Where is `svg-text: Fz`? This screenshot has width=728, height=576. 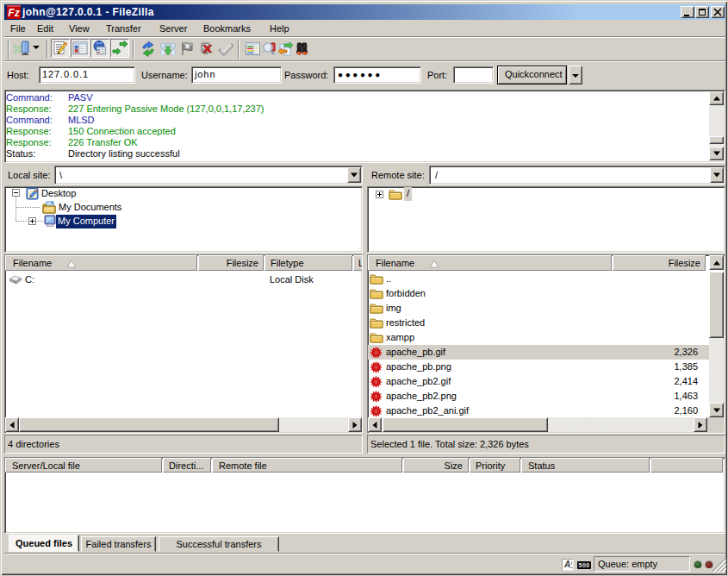 svg-text: Fz is located at coordinates (14, 13).